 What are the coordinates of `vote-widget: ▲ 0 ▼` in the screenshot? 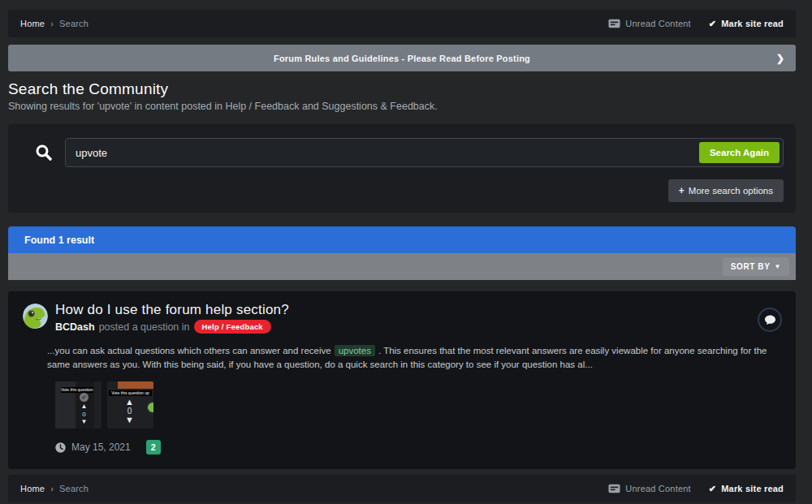 It's located at (130, 411).